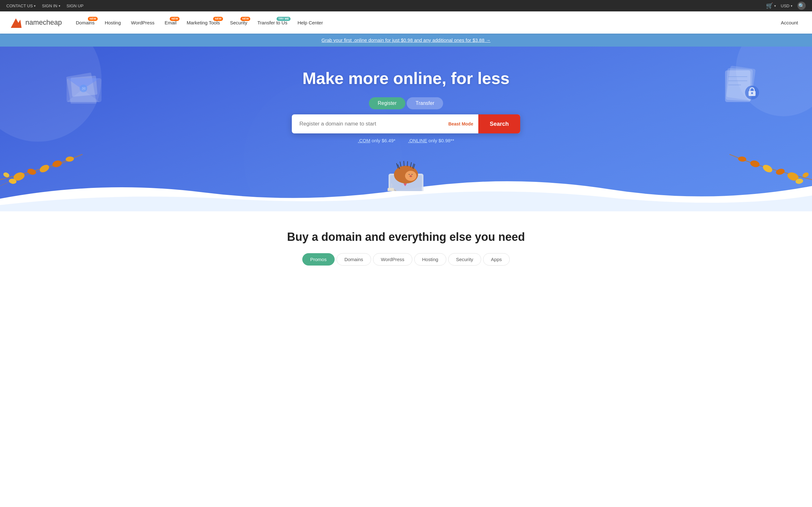 The image size is (812, 507). Describe the element at coordinates (384, 140) in the screenshot. I see `com-price: only $6.49*` at that location.